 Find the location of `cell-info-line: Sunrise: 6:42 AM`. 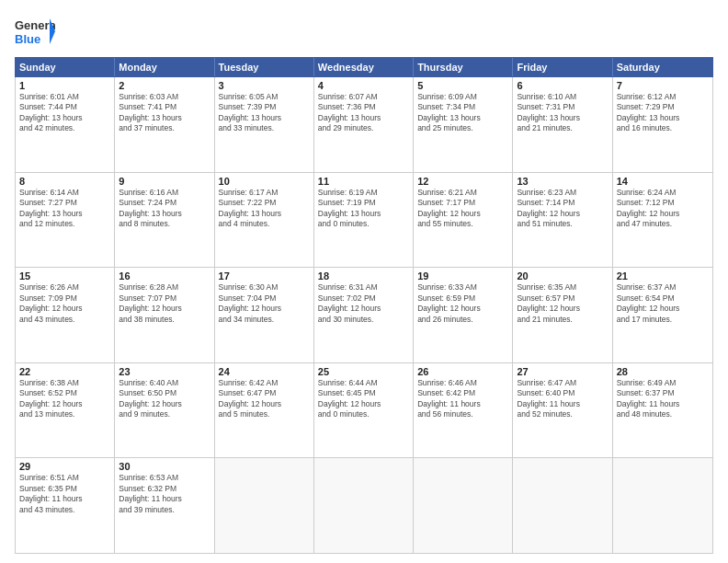

cell-info-line: Sunrise: 6:42 AM is located at coordinates (265, 383).